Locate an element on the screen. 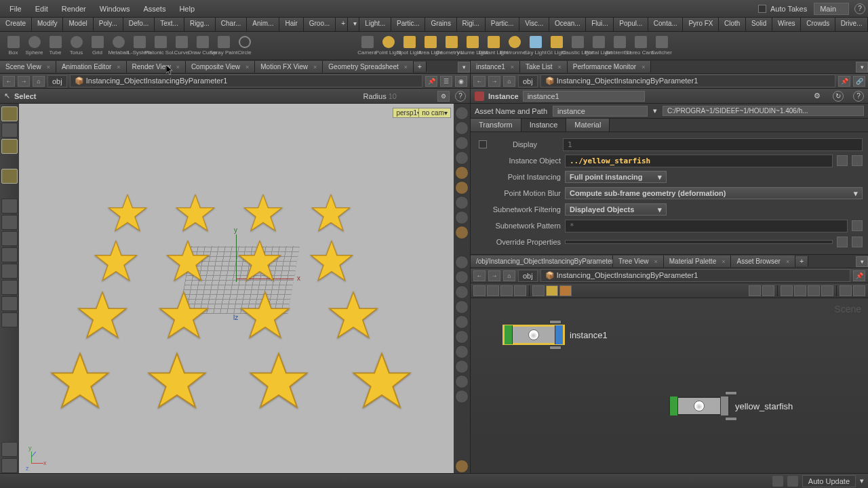 This screenshot has width=868, height=488. net-quickmark-icon is located at coordinates (538, 291).